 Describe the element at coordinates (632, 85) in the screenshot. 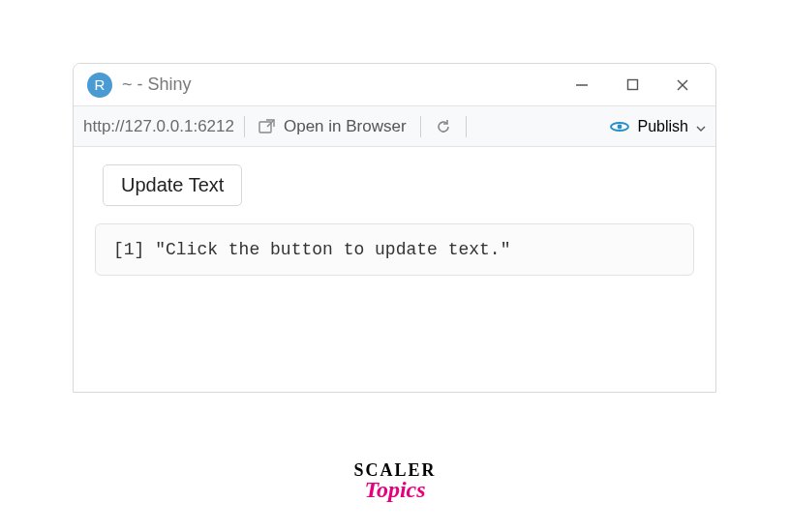

I see `window-controls` at that location.